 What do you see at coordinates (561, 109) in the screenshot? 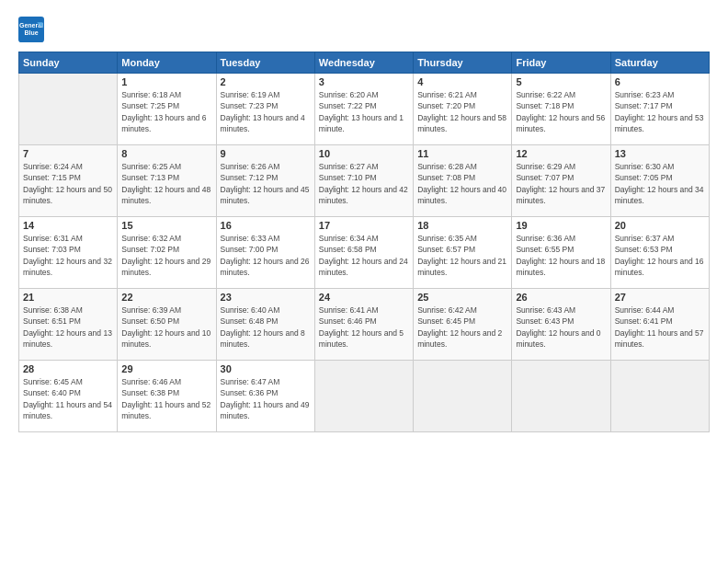
I see `calendar-cell: 5Sunrise: 6:22 AMSunset: 7:18 PMDaylight…` at bounding box center [561, 109].